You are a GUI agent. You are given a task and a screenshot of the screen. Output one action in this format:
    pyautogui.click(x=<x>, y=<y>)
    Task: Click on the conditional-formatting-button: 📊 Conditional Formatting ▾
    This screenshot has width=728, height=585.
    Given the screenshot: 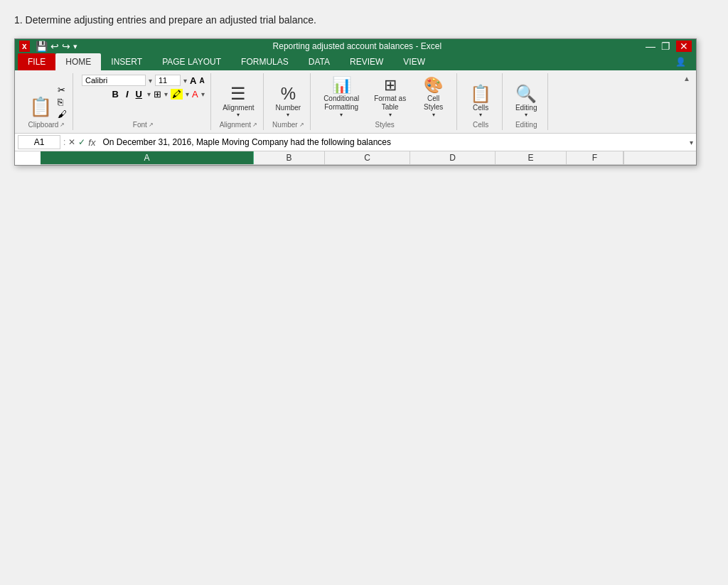 What is the action you would take?
    pyautogui.click(x=341, y=97)
    